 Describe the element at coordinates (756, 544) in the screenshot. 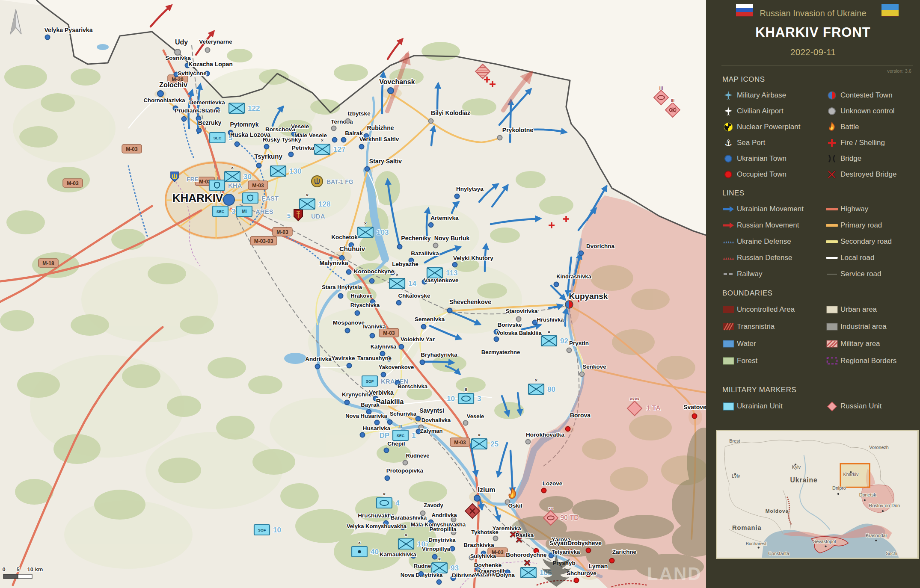

I see `svg-text: Bucharest` at that location.